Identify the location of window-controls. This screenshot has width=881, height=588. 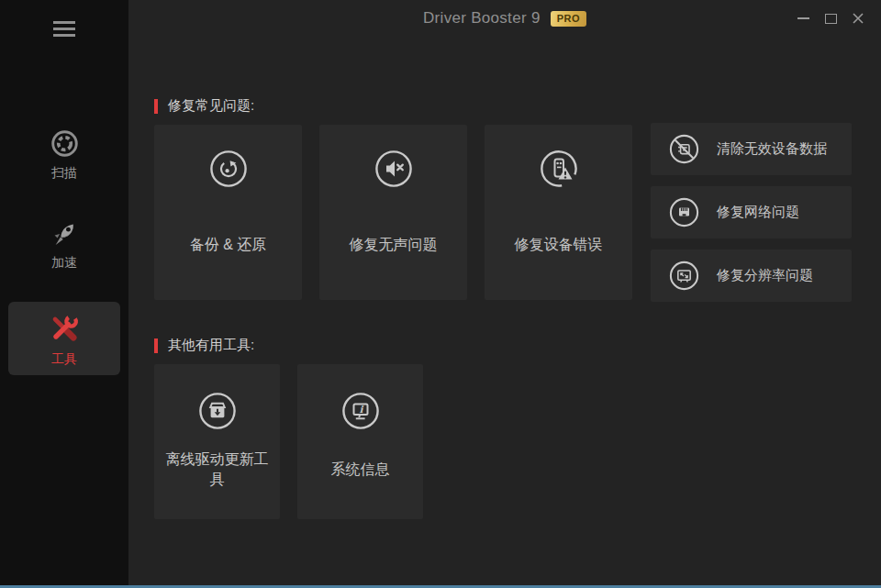
(831, 18).